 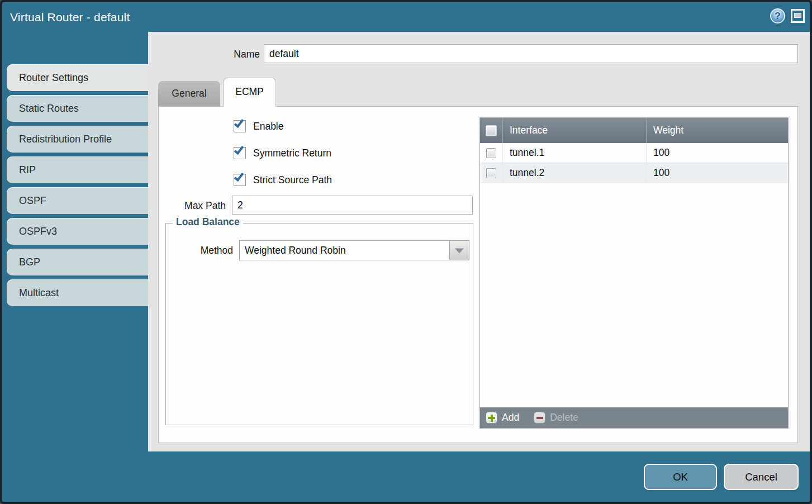 What do you see at coordinates (540, 418) in the screenshot?
I see `minus-icon` at bounding box center [540, 418].